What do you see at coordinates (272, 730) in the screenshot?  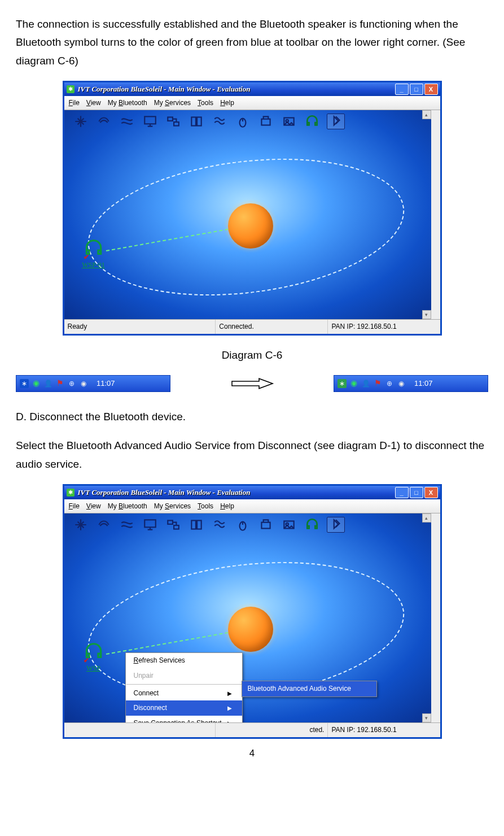 I see `status-connected: cted.` at bounding box center [272, 730].